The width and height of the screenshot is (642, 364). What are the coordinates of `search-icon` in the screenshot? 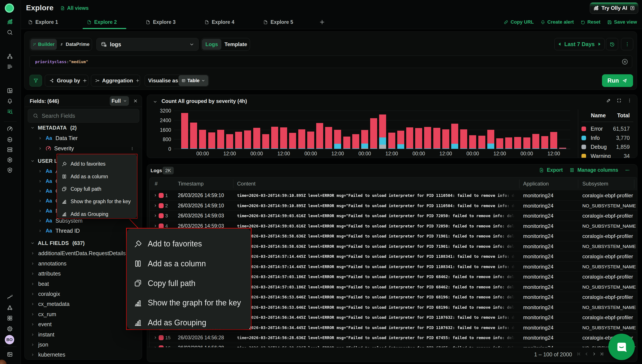 It's located at (10, 32).